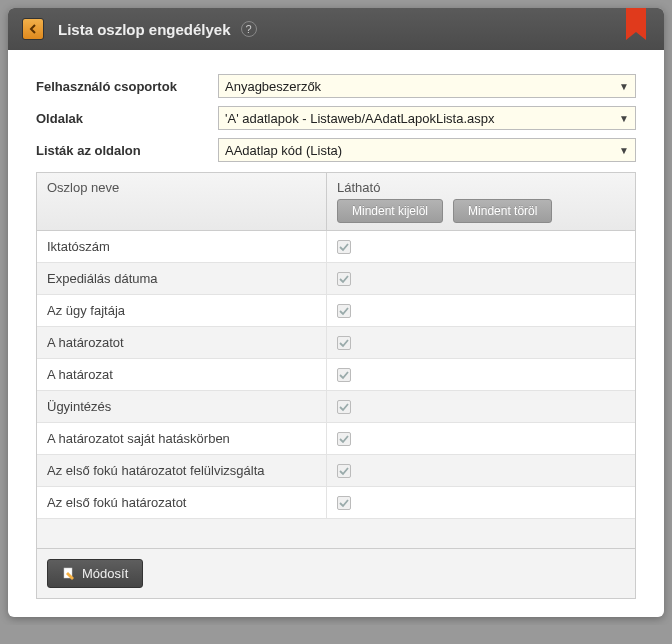  What do you see at coordinates (33, 29) in the screenshot?
I see `chevron-left-icon` at bounding box center [33, 29].